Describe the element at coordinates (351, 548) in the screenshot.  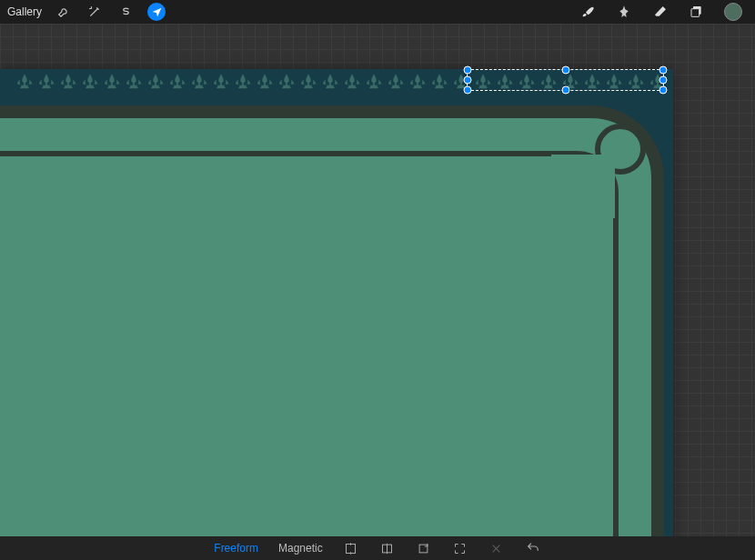
I see `snap-icon` at that location.